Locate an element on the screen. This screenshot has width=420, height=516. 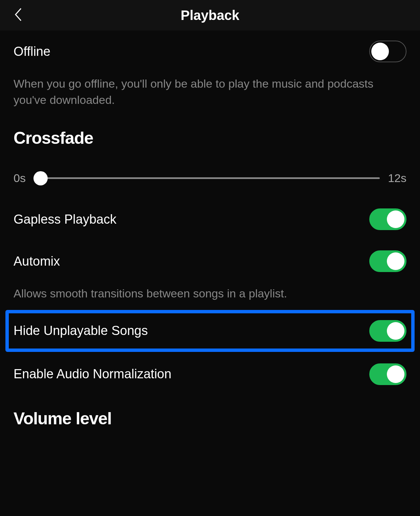
automix-description: Allows smooth transitions between songs … is located at coordinates (210, 295).